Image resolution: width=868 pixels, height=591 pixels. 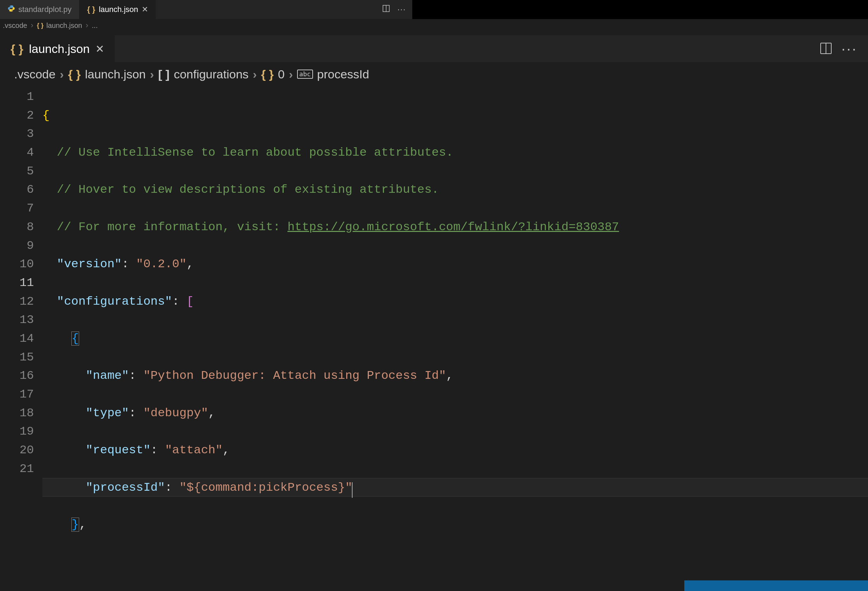 I want to click on inner-tab-launch-json: { } launch.json ✕, so click(x=58, y=49).